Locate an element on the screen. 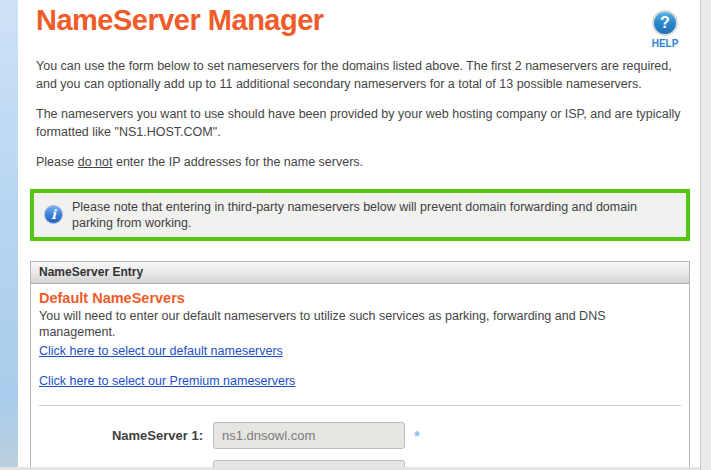 The height and width of the screenshot is (470, 711). notice-box: i Please note that entering in third-par… is located at coordinates (360, 215).